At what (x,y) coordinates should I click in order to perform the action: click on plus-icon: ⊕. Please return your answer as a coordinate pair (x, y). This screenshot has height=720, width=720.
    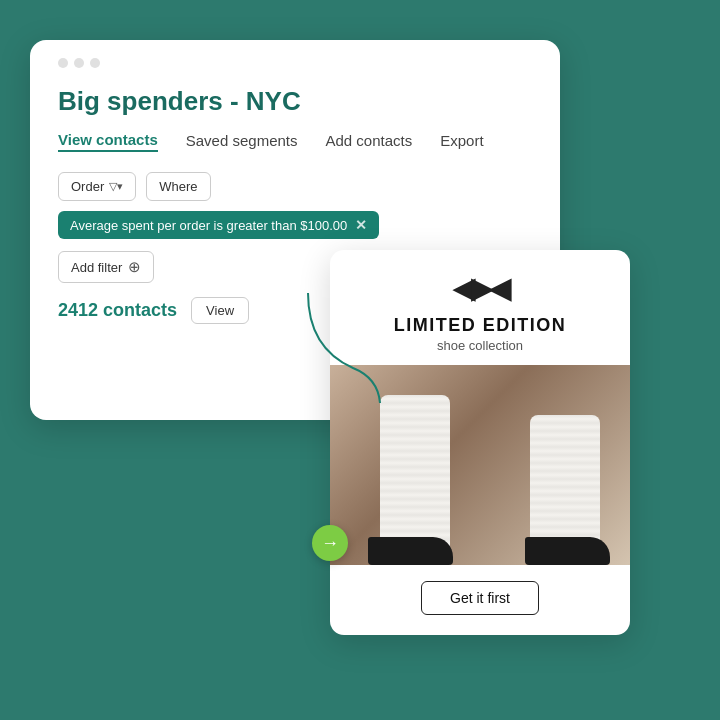
    Looking at the image, I should click on (134, 267).